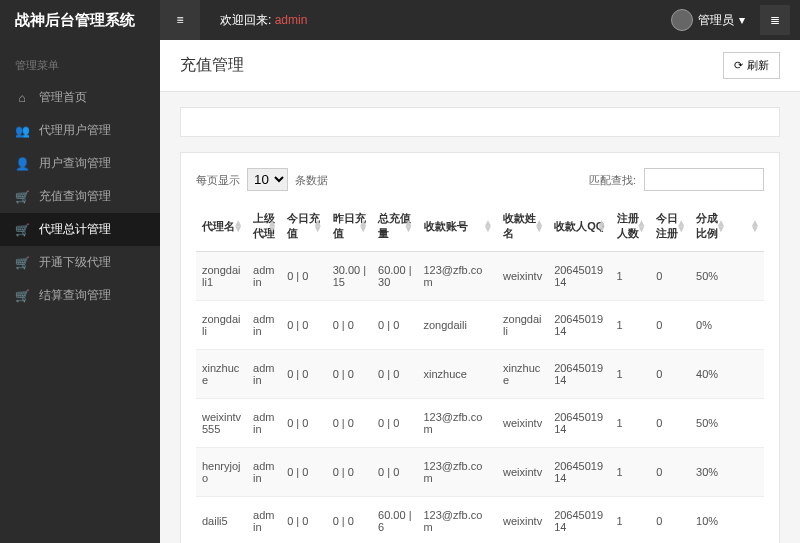 Image resolution: width=800 pixels, height=543 pixels. I want to click on sidebar-item-0: ⌂管理首页, so click(80, 98).